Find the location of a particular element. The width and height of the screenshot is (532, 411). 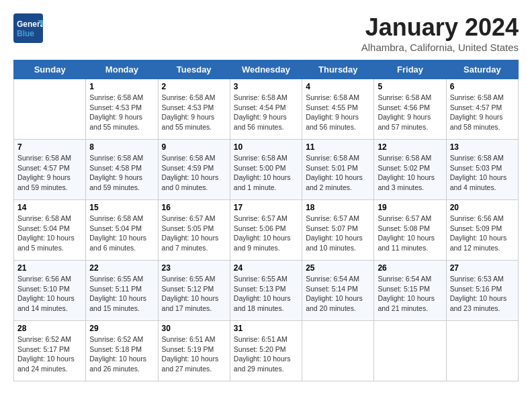

calendar-cell: 19Sunrise: 6:57 AMSunset: 5:08 PMDayligh… is located at coordinates (410, 230).